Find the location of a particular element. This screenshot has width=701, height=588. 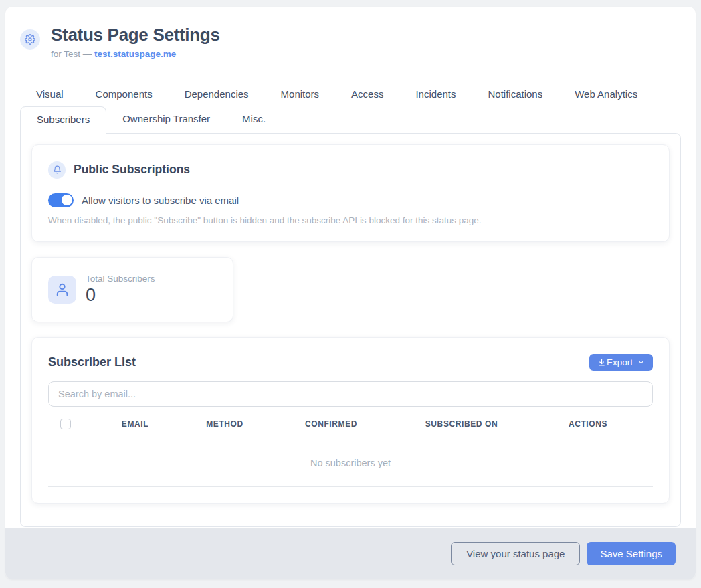

table-header-row: EMAIL METHOD CONFIRMED SUBSCRIBED ON ACT… is located at coordinates (350, 429).